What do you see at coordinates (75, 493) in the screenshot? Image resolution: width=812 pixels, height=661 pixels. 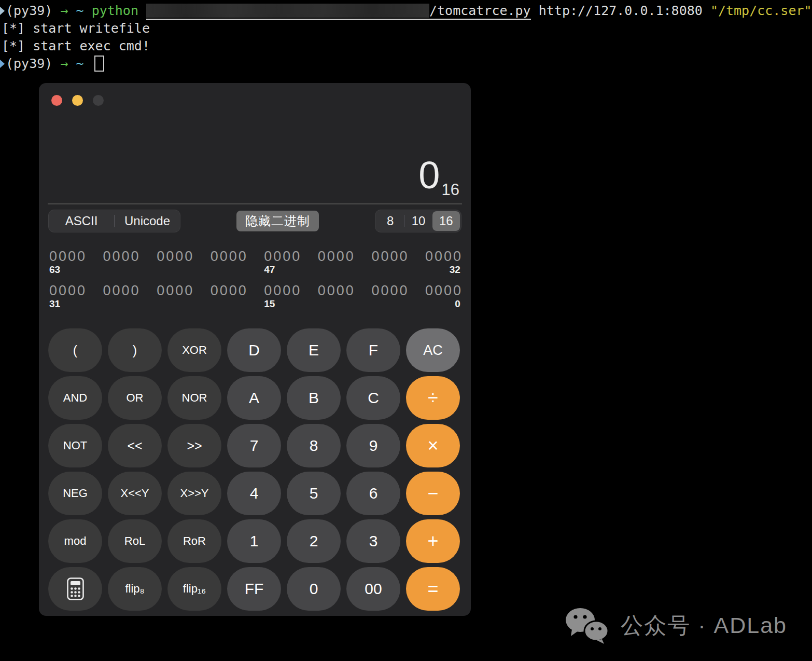 I see `key-negate: NEG` at bounding box center [75, 493].